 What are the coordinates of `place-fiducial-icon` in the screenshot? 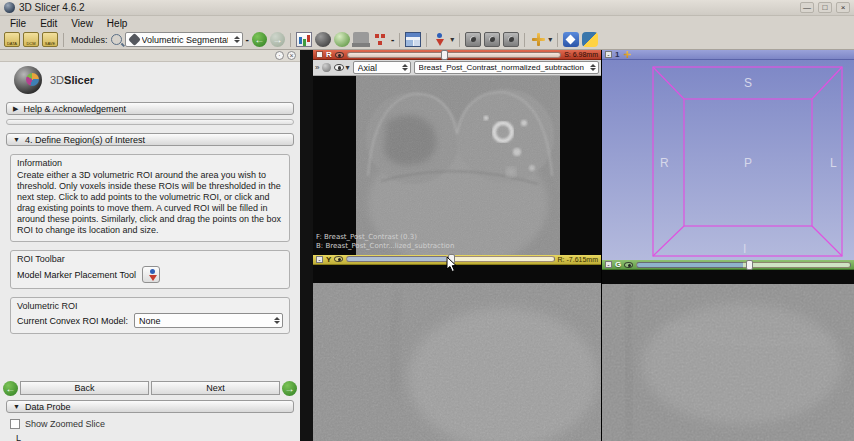 It's located at (440, 40).